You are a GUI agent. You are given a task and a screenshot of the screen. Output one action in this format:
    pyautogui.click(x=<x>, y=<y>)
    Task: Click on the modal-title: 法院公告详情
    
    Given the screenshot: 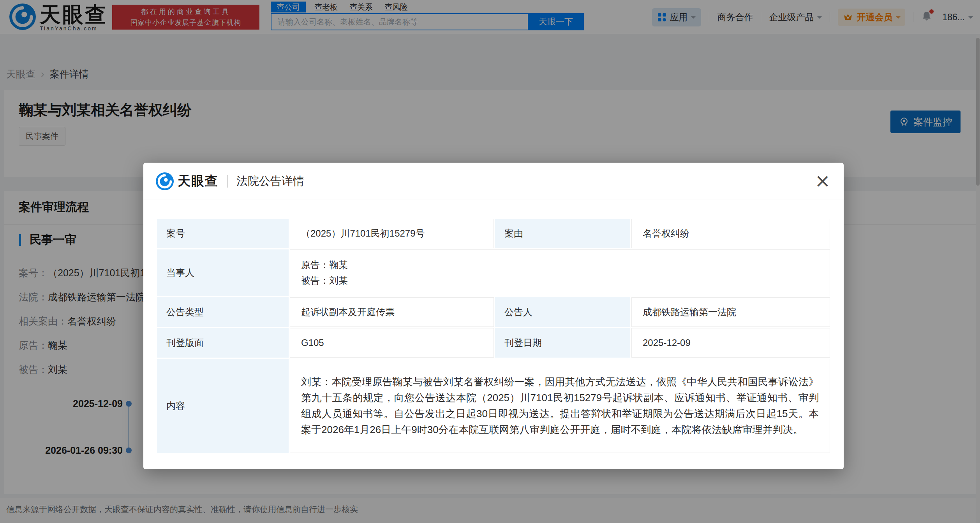 What is the action you would take?
    pyautogui.click(x=270, y=181)
    